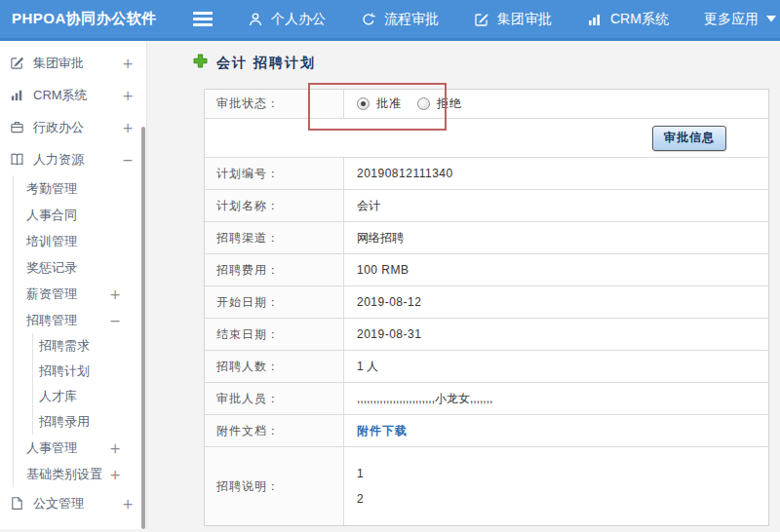 The image size is (780, 532). I want to click on field-value: 2019-08-31, so click(556, 334).